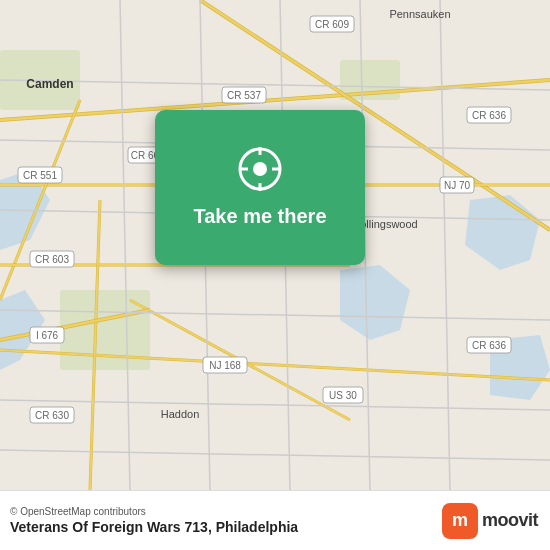 The width and height of the screenshot is (550, 550). I want to click on location-pin-icon, so click(260, 171).